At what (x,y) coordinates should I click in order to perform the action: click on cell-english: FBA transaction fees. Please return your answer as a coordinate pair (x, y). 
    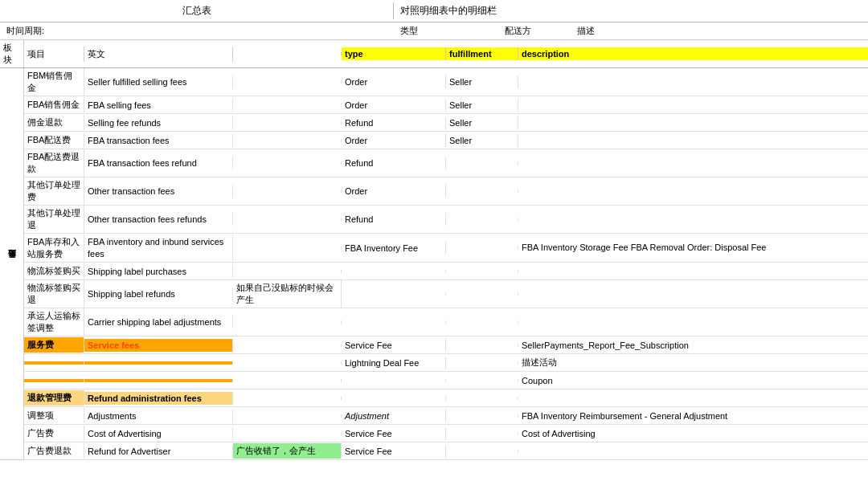
    Looking at the image, I should click on (159, 141).